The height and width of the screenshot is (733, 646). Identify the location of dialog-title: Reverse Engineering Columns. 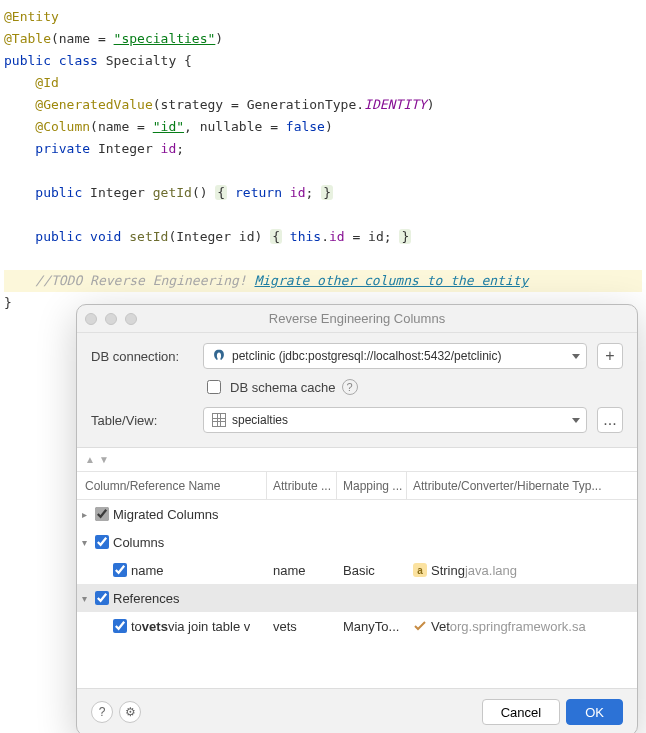
(357, 316).